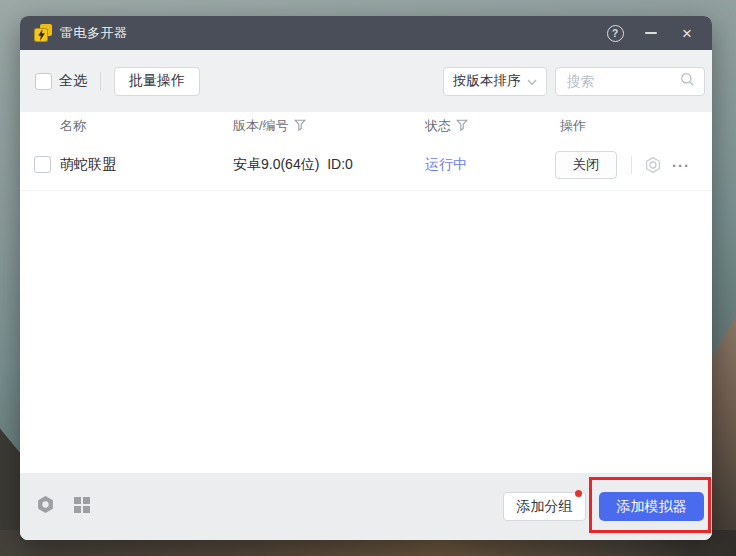 The image size is (736, 556). Describe the element at coordinates (73, 126) in the screenshot. I see `column-header-name: 名称` at that location.